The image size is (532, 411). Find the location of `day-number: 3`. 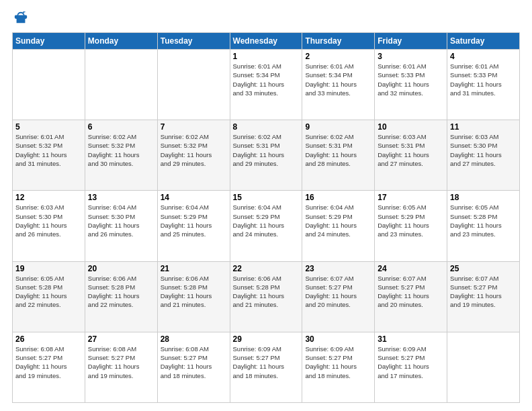

day-number: 3 is located at coordinates (411, 56).